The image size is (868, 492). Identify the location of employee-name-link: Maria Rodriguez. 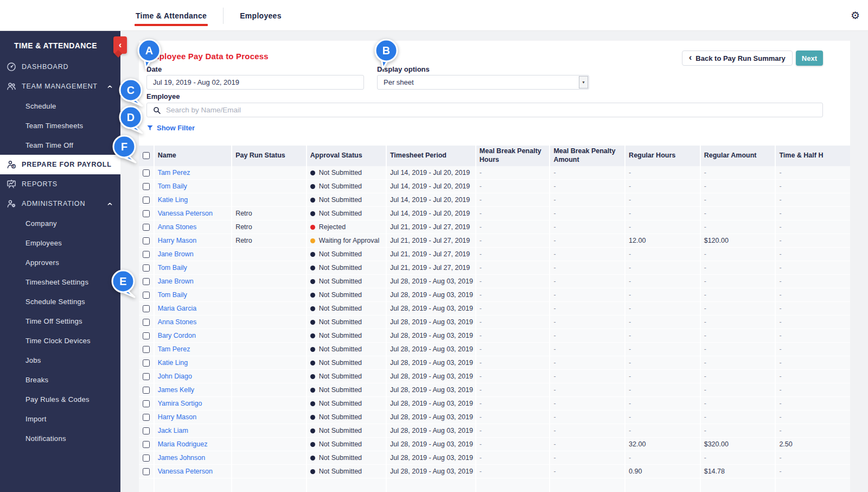
(183, 444).